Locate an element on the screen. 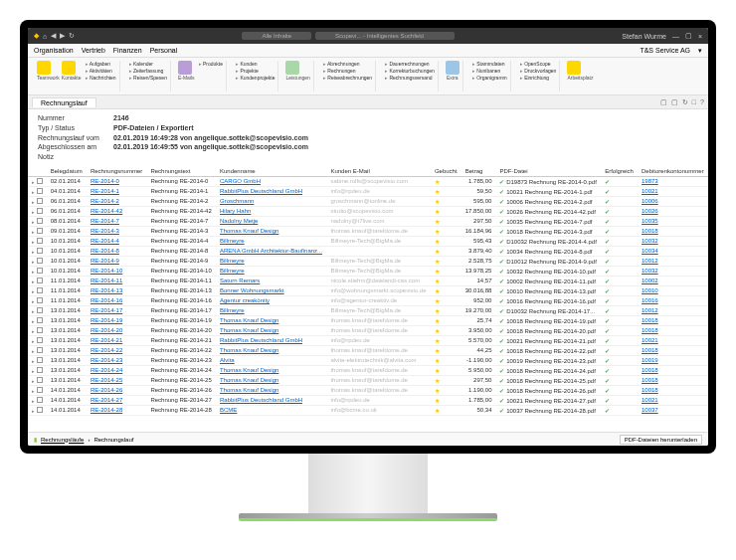 This screenshot has width=736, height=560. column-header: Erfolgreich is located at coordinates (619, 171).